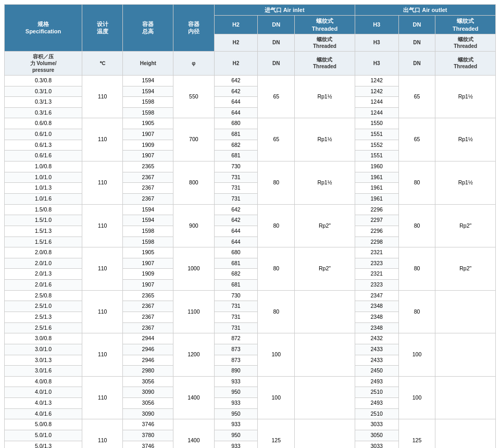 Image resolution: width=500 pixels, height=448 pixels. Describe the element at coordinates (44, 92) in the screenshot. I see `cell-spec: 0.3/1.0` at that location.